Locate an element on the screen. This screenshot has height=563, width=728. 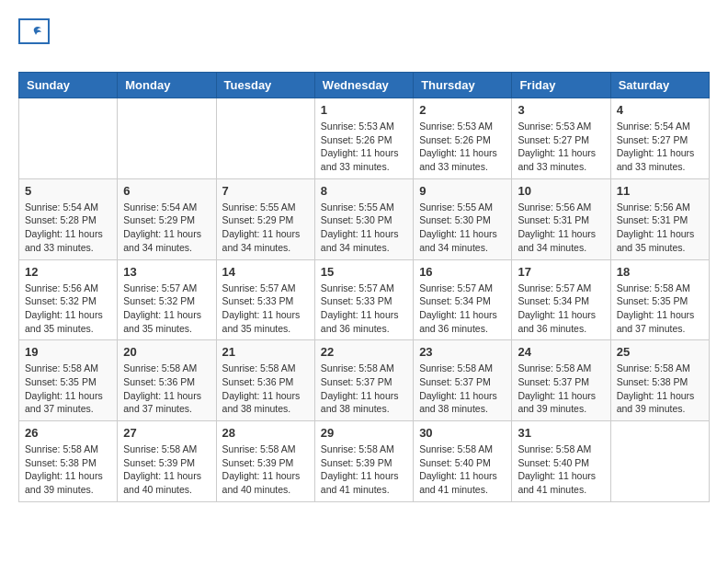
day-number: 19 is located at coordinates (68, 351).